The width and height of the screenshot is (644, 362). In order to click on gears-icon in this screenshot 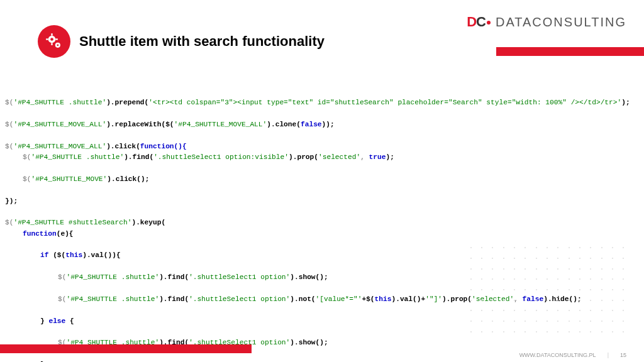, I will do `click(54, 41)`.